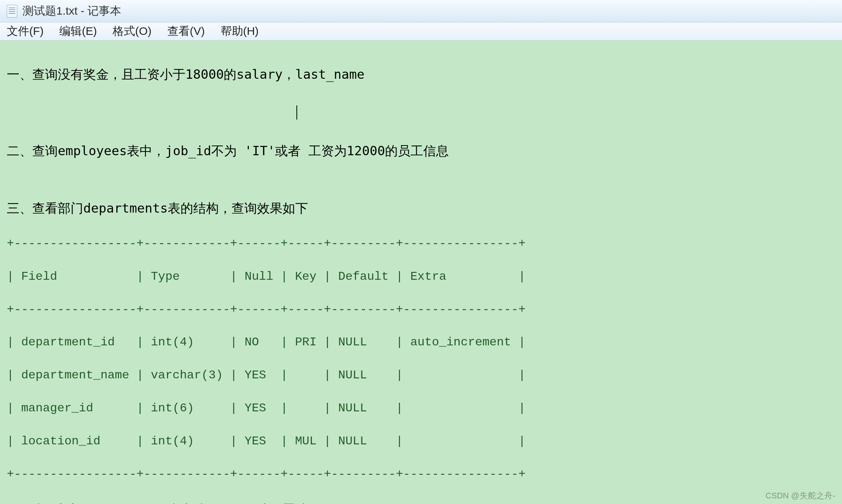  Describe the element at coordinates (12, 11) in the screenshot. I see `document-icon` at that location.